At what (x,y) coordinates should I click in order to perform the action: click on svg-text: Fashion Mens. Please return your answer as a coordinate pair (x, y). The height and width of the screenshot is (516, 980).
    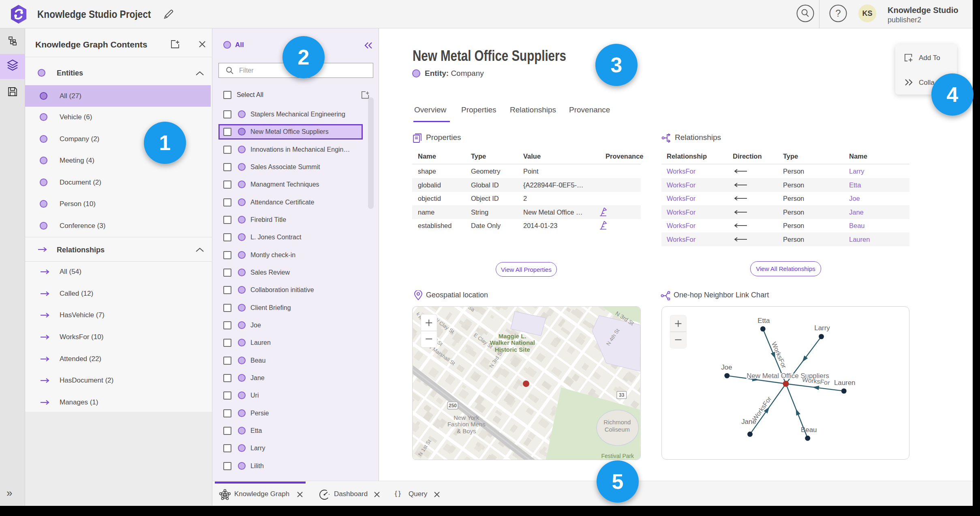
    Looking at the image, I should click on (466, 424).